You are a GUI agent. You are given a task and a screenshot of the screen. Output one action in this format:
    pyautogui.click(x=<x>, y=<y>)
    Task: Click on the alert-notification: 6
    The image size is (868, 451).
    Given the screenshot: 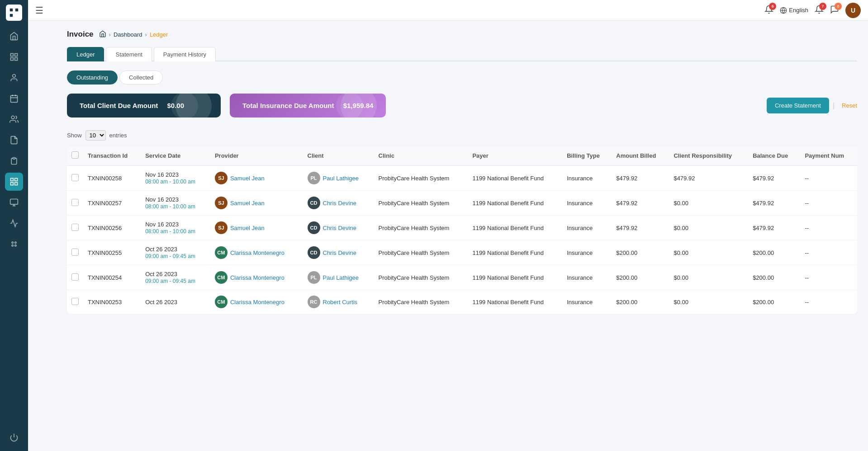 What is the action you would take?
    pyautogui.click(x=769, y=10)
    